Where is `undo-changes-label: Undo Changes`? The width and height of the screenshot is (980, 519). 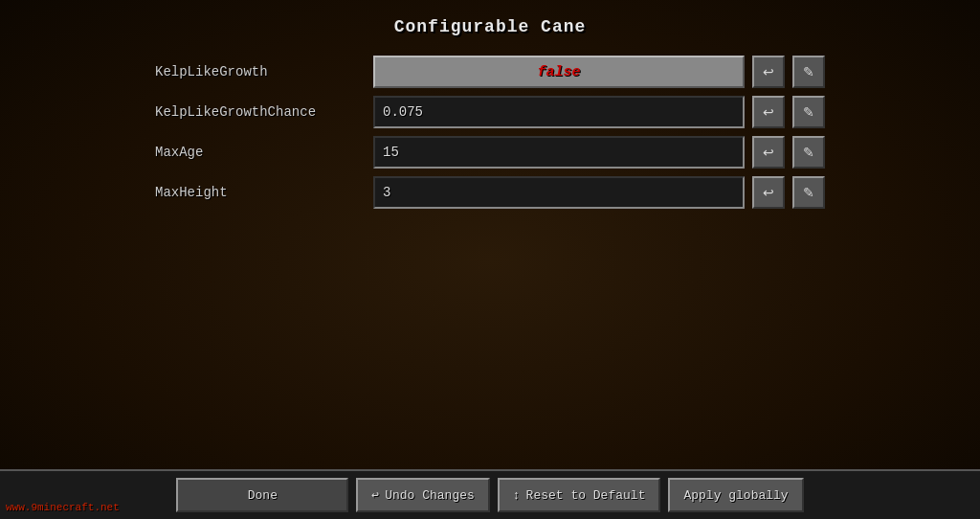 undo-changes-label: Undo Changes is located at coordinates (430, 496).